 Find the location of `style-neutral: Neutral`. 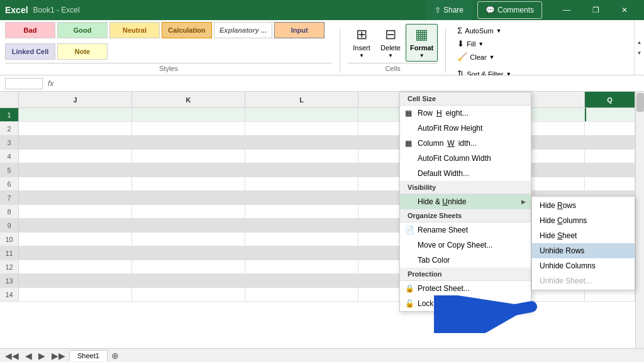

style-neutral: Neutral is located at coordinates (135, 30).